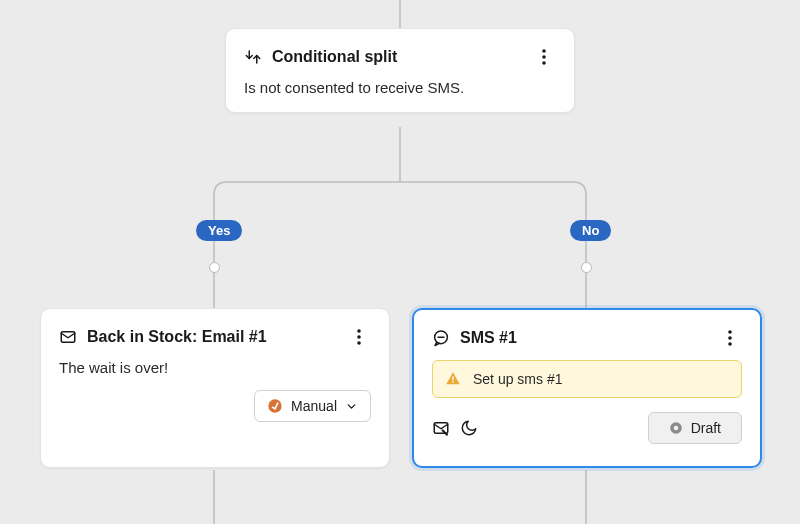  I want to click on sms-more-button, so click(730, 338).